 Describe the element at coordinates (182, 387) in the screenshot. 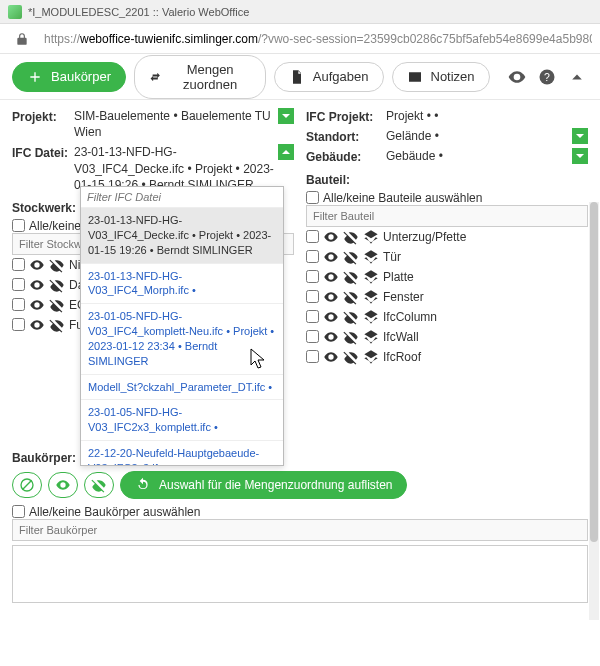

I see `ifc-dropdown-item: Modell_St?ckzahl_Parameter_DT.ifc •` at that location.